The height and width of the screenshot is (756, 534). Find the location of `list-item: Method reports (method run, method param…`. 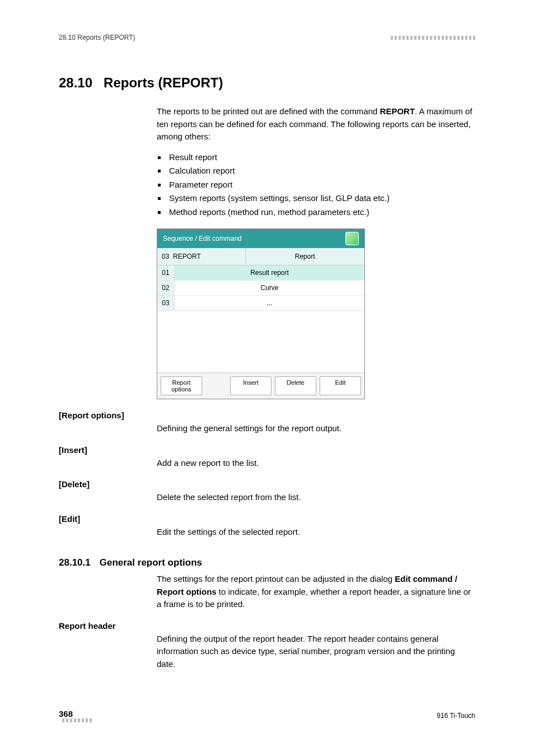

list-item: Method reports (method run, method param… is located at coordinates (316, 213).